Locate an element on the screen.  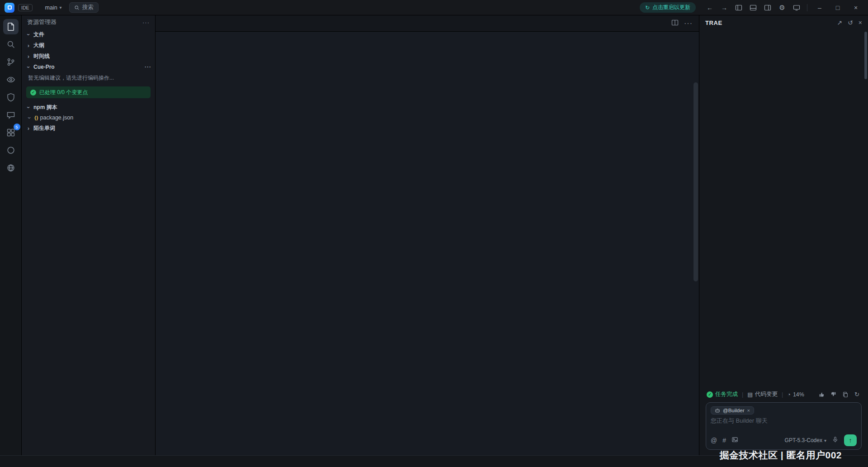
explorer-title: 资源管理器 is located at coordinates (42, 22).